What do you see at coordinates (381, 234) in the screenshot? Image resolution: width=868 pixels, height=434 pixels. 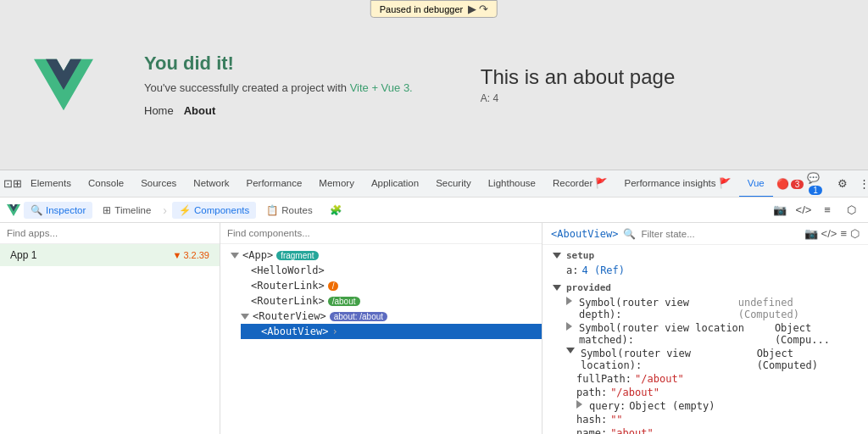 I see `components-search-bar` at bounding box center [381, 234].